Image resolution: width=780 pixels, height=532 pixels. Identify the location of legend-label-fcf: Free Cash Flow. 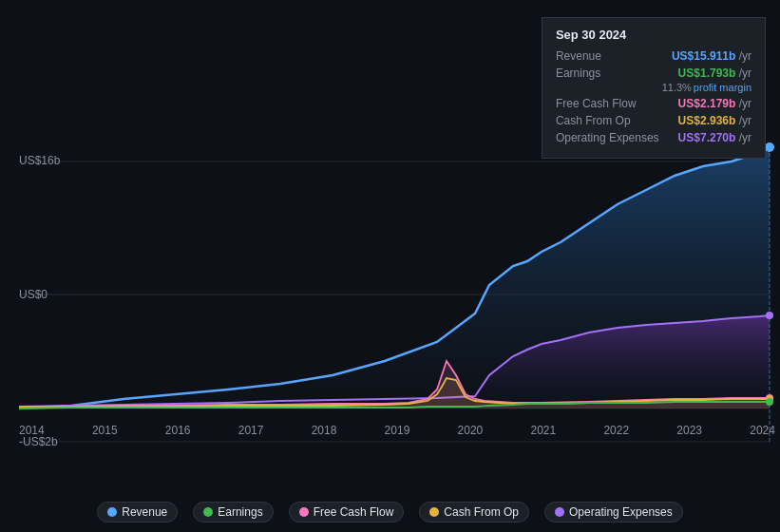
(353, 512).